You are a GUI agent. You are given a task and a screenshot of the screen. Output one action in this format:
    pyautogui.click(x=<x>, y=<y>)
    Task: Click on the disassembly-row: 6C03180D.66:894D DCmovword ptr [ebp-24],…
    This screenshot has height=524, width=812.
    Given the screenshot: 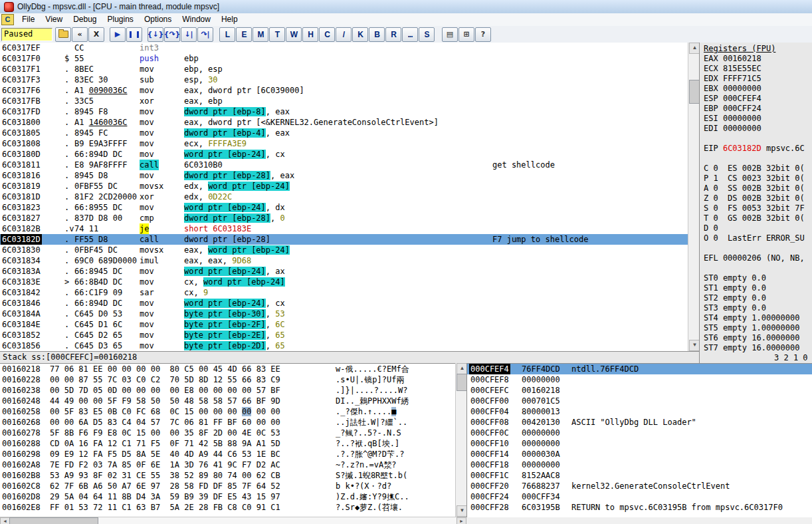 What is the action you would take?
    pyautogui.click(x=344, y=154)
    